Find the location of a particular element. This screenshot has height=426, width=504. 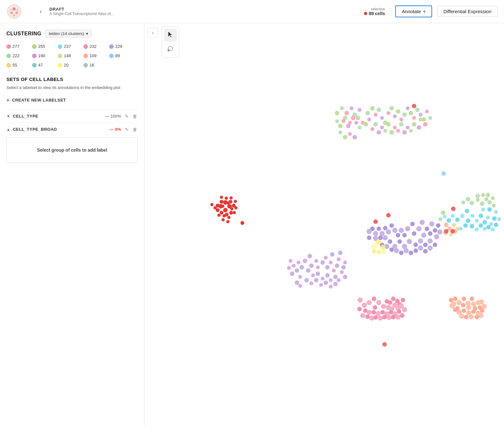

tool-panel is located at coordinates (170, 42).